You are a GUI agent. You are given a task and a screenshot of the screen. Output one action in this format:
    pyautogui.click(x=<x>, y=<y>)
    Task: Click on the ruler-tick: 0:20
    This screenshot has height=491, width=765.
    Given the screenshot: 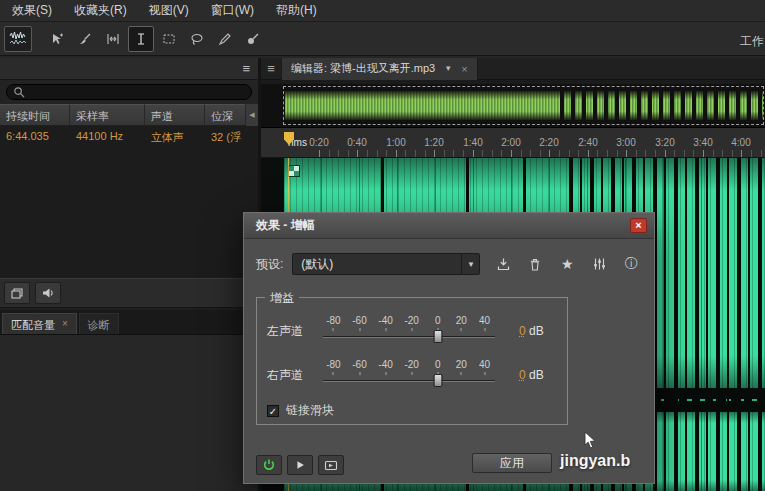 What is the action you would take?
    pyautogui.click(x=318, y=142)
    